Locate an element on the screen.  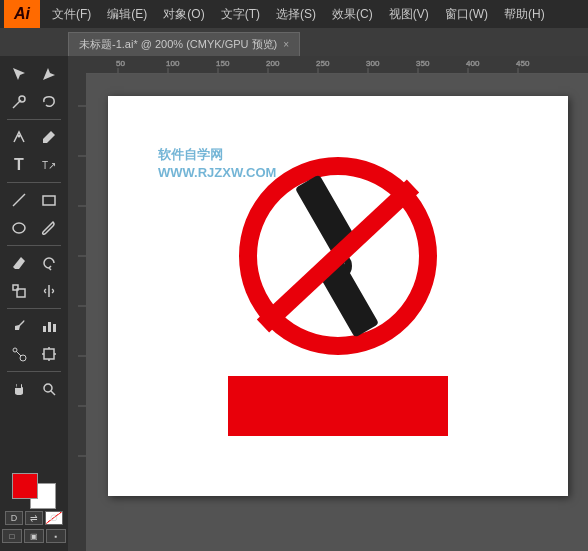
menu-items: 文件(F) 编辑(E) 对象(O) 文字(T) 选择(S) 效果(C) 视图(V… is located at coordinates (298, 14).